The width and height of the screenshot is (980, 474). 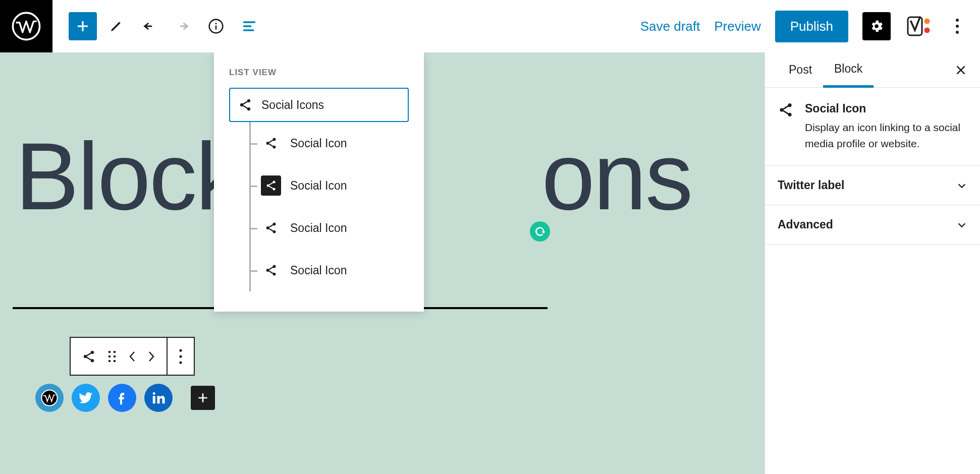 I want to click on block-description: Display an icon linking to a social medi…, so click(x=886, y=135).